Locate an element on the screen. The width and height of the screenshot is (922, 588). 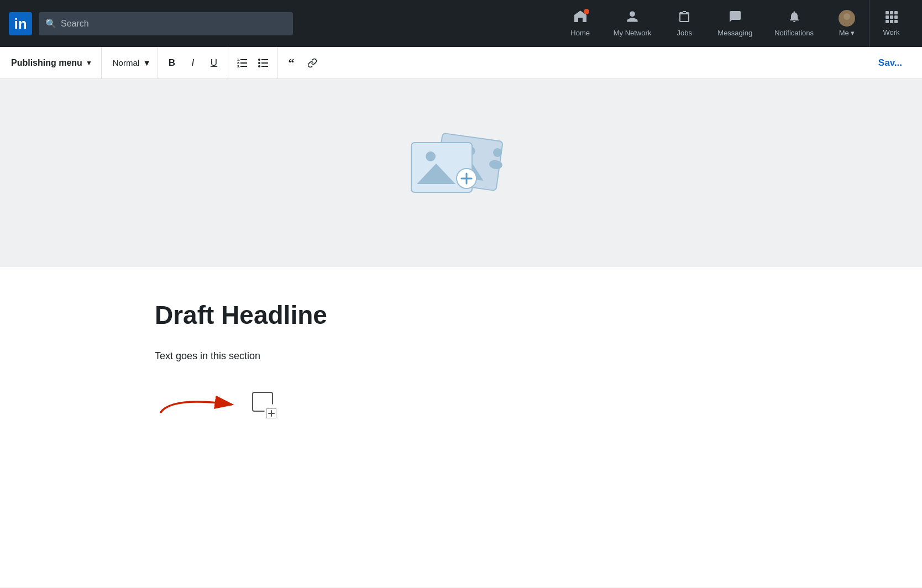
draft-headline: Draft Headline is located at coordinates (461, 315).